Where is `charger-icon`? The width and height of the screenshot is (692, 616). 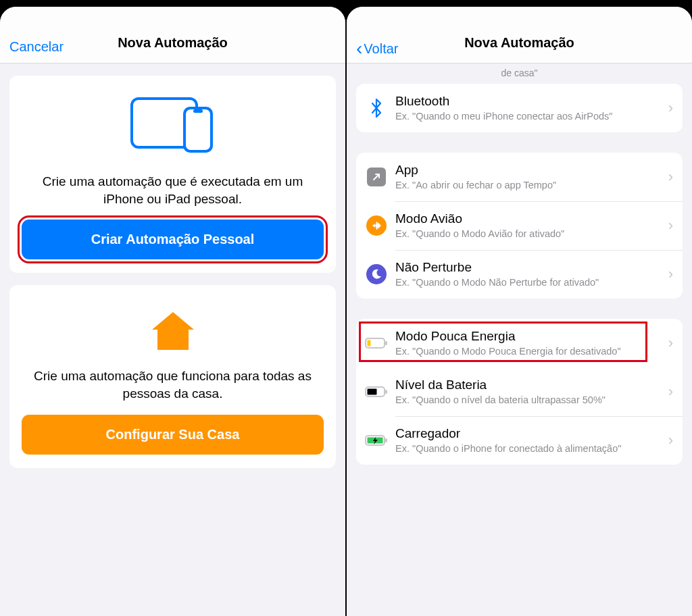 charger-icon is located at coordinates (376, 440).